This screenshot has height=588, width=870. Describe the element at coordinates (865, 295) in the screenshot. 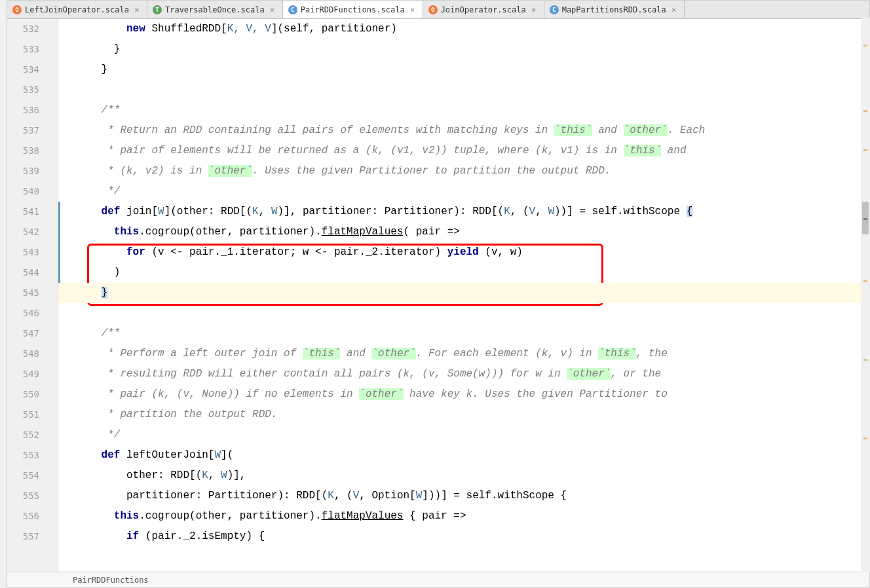

I see `vertical-scrollbar` at that location.